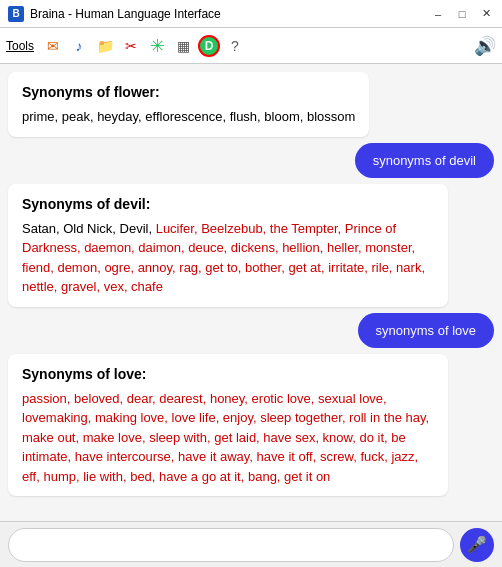  I want to click on email-icon: ✉, so click(53, 46).